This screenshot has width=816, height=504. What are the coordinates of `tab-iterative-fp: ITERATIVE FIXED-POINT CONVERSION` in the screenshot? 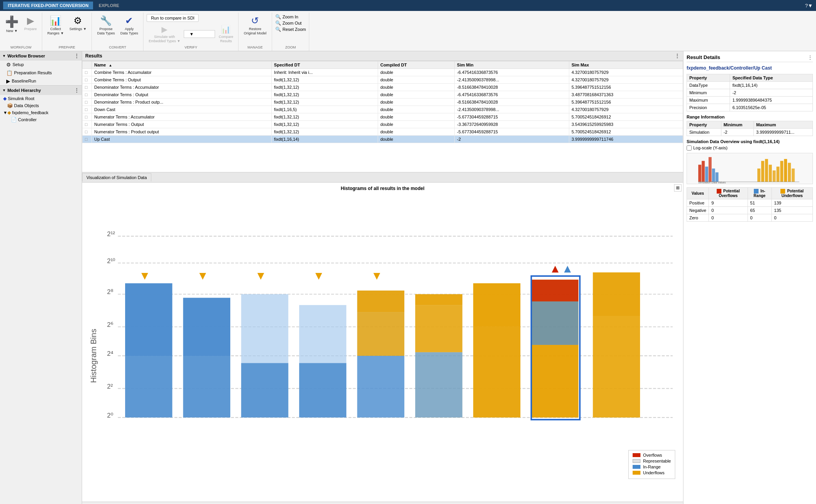 It's located at (48, 5).